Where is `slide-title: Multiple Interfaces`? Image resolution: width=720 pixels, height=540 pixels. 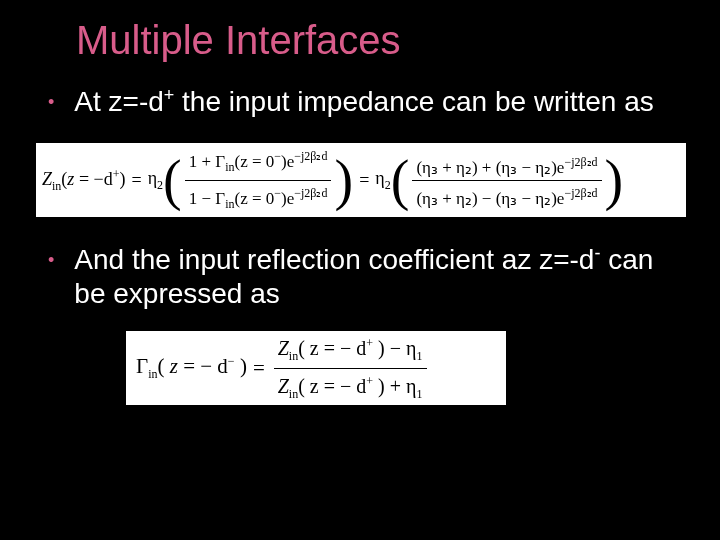
slide-title: Multiple Interfaces is located at coordinates (380, 40).